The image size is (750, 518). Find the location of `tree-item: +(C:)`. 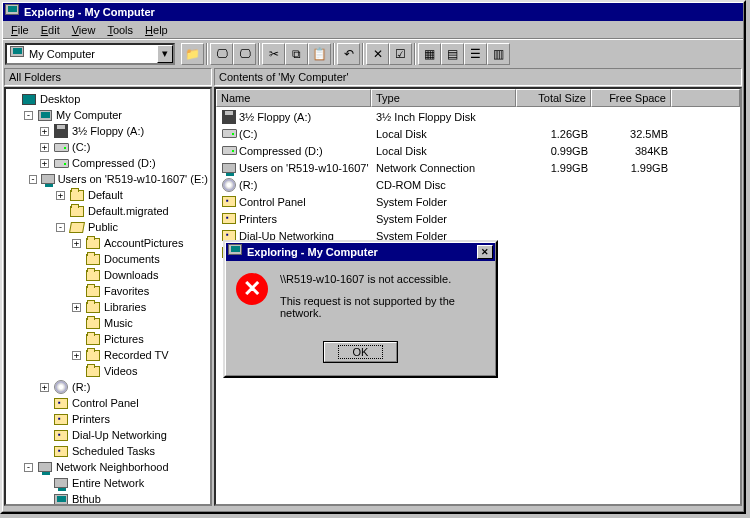

tree-item: +(C:) is located at coordinates (108, 147).